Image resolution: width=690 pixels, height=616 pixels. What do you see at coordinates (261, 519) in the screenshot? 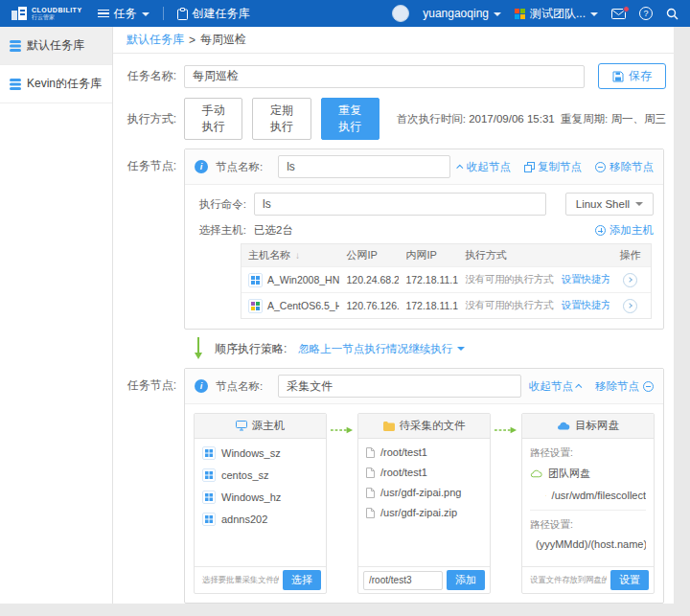
I see `source-host-item: adnns202` at bounding box center [261, 519].